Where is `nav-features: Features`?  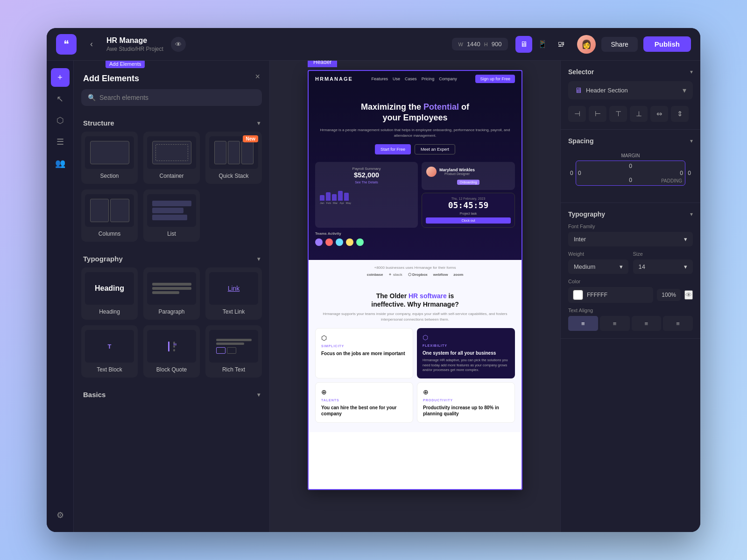
nav-features: Features is located at coordinates (380, 79).